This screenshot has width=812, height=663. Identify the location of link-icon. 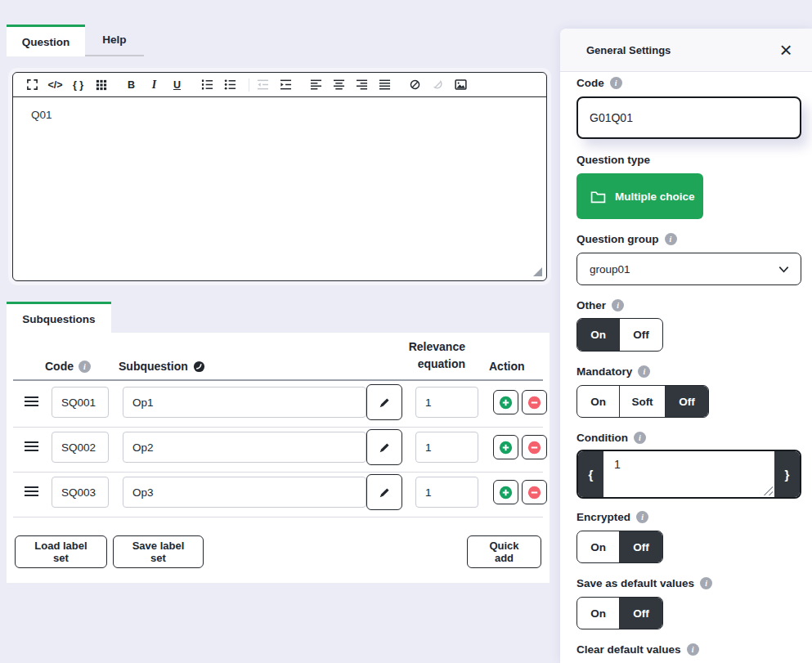
(415, 85).